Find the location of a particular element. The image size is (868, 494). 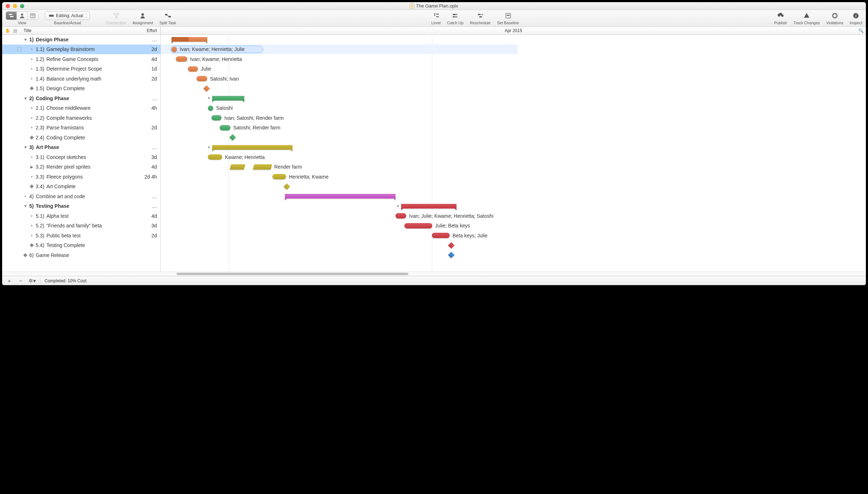

task-row: ▼5)Testing Phase… is located at coordinates (81, 206).